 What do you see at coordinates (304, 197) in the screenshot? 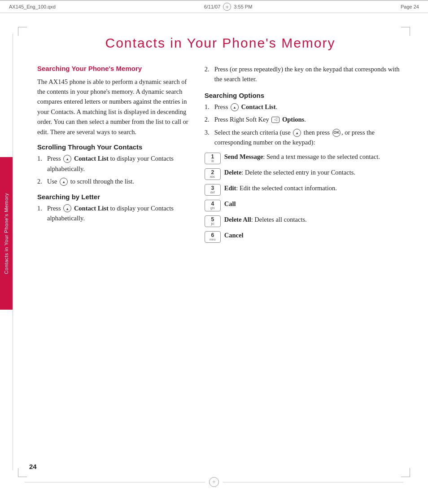
I see `key-options-list: 1 ⊞ Send Message: Send a text message to…` at bounding box center [304, 197].